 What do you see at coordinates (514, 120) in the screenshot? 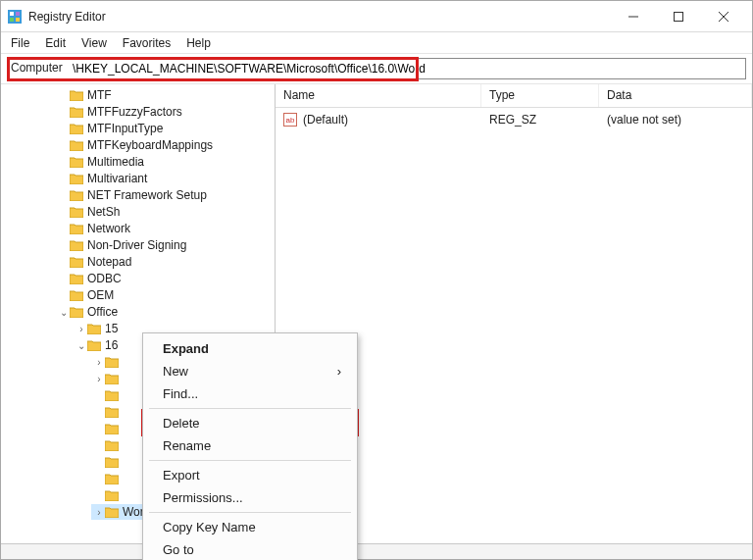
I see `list-row: ab (Default) REG_SZ (value not set)` at bounding box center [514, 120].